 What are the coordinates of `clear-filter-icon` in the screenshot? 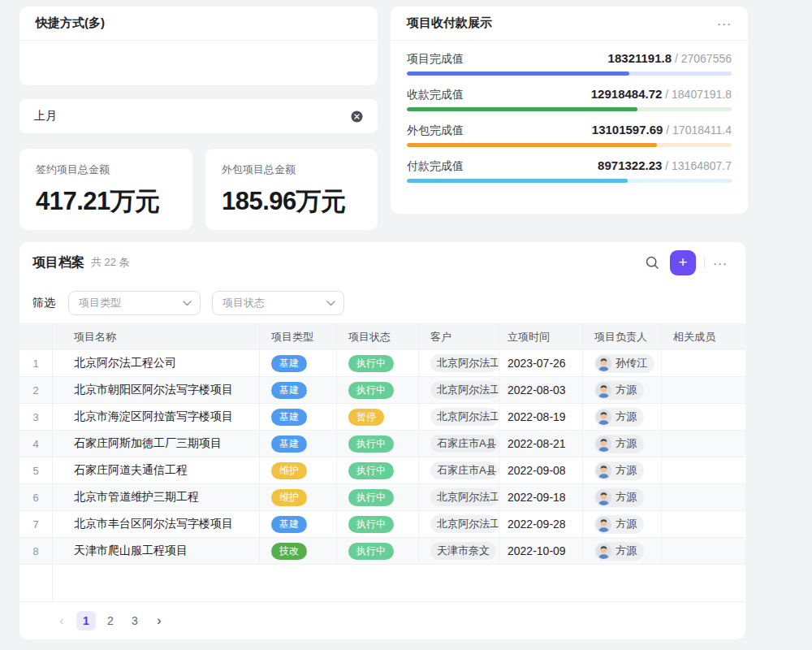 It's located at (357, 117).